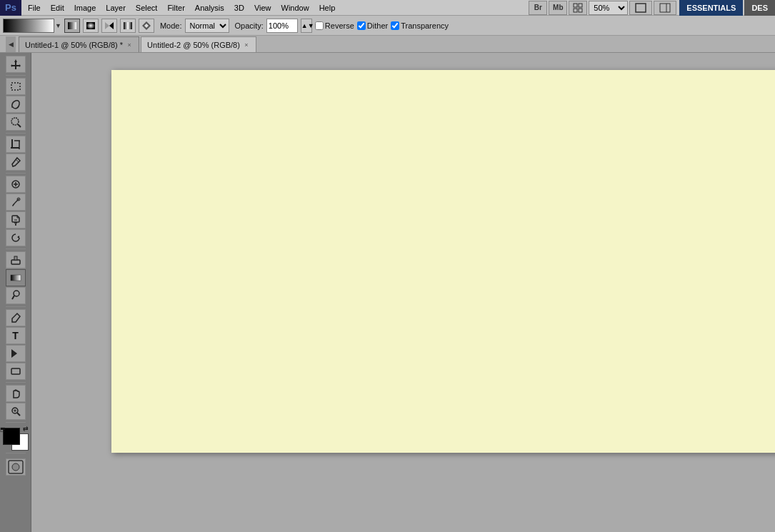 This screenshot has height=532, width=775. What do you see at coordinates (29, 26) in the screenshot?
I see `gradient-preview` at bounding box center [29, 26].